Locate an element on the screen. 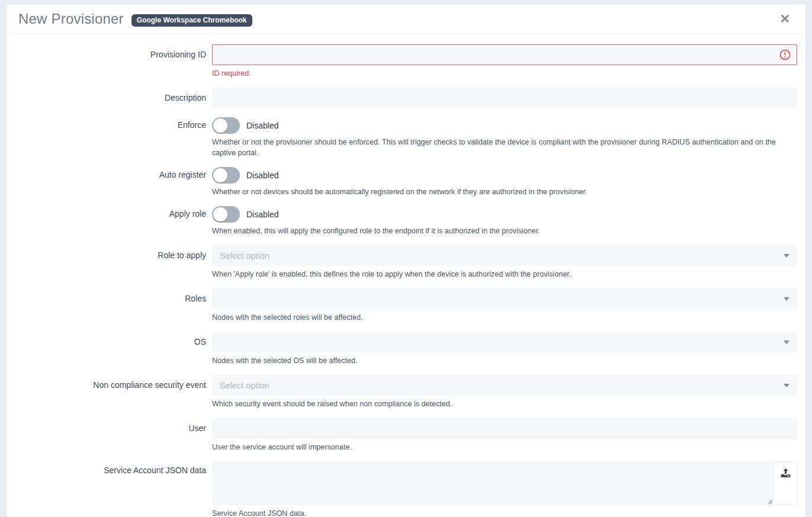 The height and width of the screenshot is (517, 812). form-group-user: User User the service account will imper… is located at coordinates (405, 435).